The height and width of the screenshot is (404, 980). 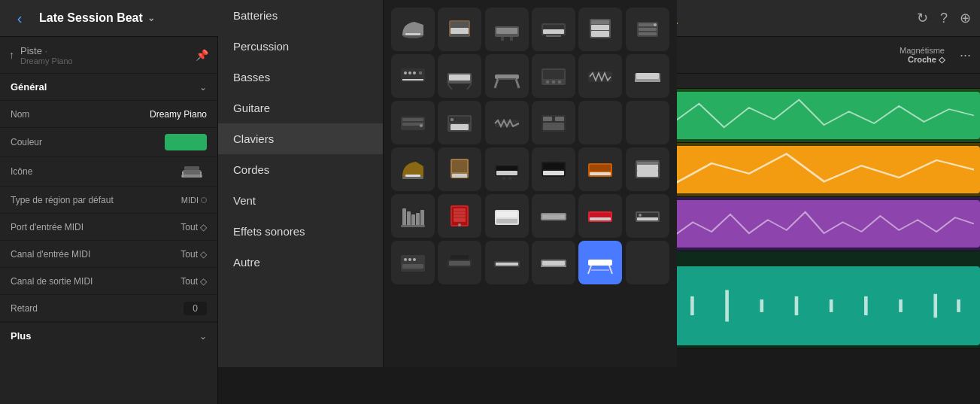 I want to click on accordion-icon-cell, so click(x=460, y=216).